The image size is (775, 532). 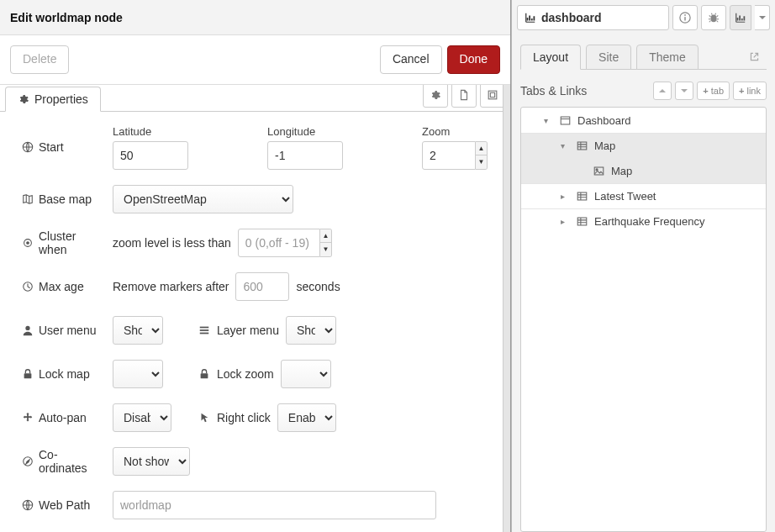 What do you see at coordinates (64, 243) in the screenshot?
I see `label-cluster: Cluster when` at bounding box center [64, 243].